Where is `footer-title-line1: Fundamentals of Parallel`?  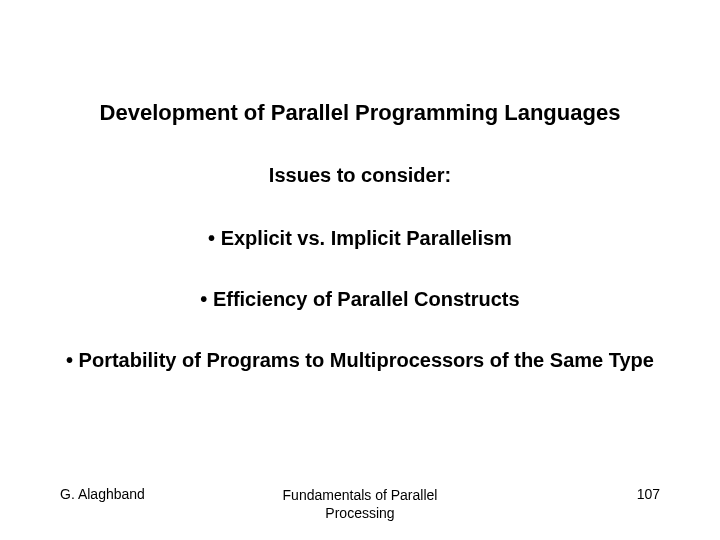
footer-title-line1: Fundamentals of Parallel is located at coordinates (360, 495).